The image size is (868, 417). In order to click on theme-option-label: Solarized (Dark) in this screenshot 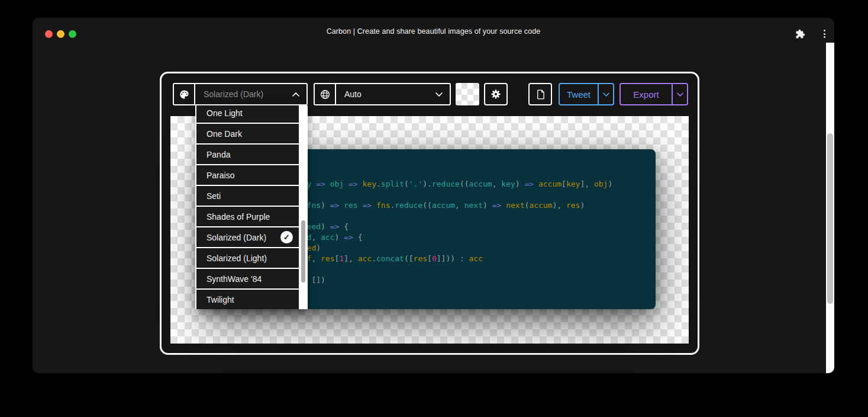, I will do `click(237, 238)`.